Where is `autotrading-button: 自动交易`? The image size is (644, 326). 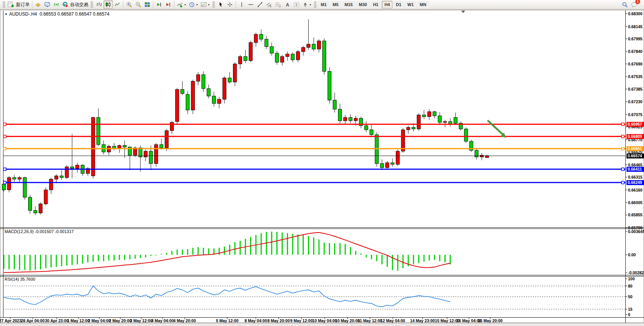
autotrading-button: 自动交易 is located at coordinates (75, 5).